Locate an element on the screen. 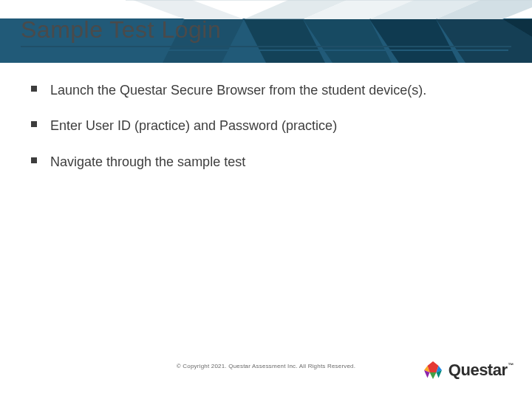  bullet-text: Enter User ID (practice) and Password (p… is located at coordinates (194, 126).